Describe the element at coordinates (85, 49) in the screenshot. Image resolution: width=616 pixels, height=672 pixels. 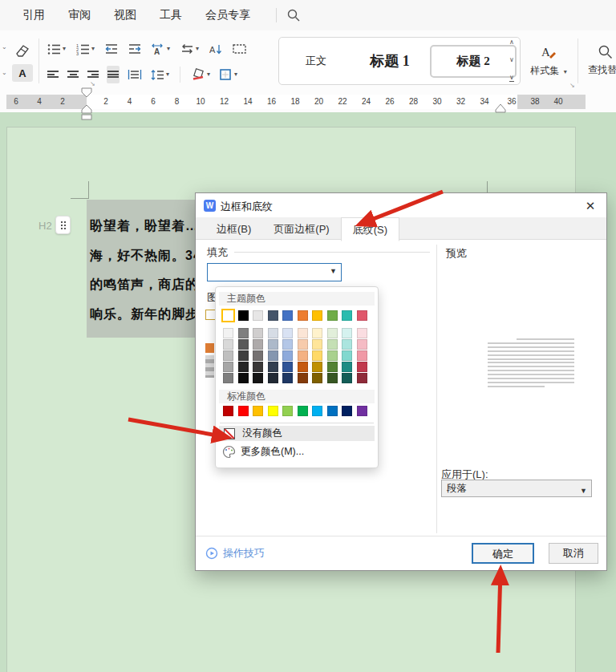
I see `numbered-list-button: 123 ▾` at that location.